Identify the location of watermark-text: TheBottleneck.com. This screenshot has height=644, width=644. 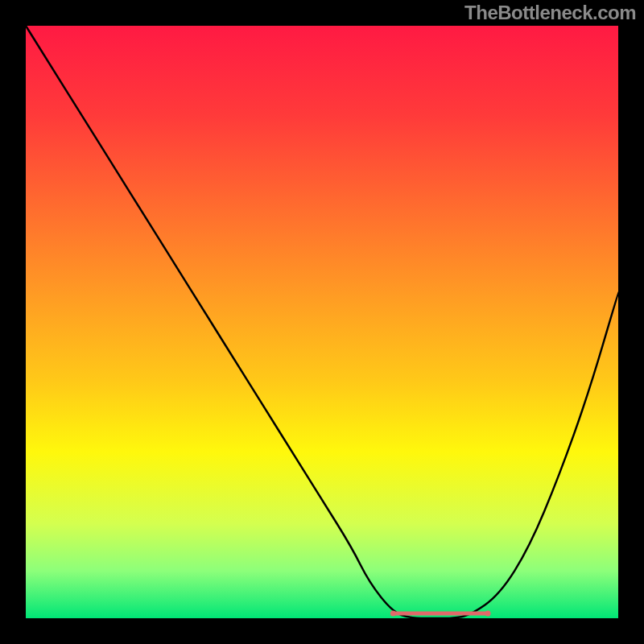
(551, 13).